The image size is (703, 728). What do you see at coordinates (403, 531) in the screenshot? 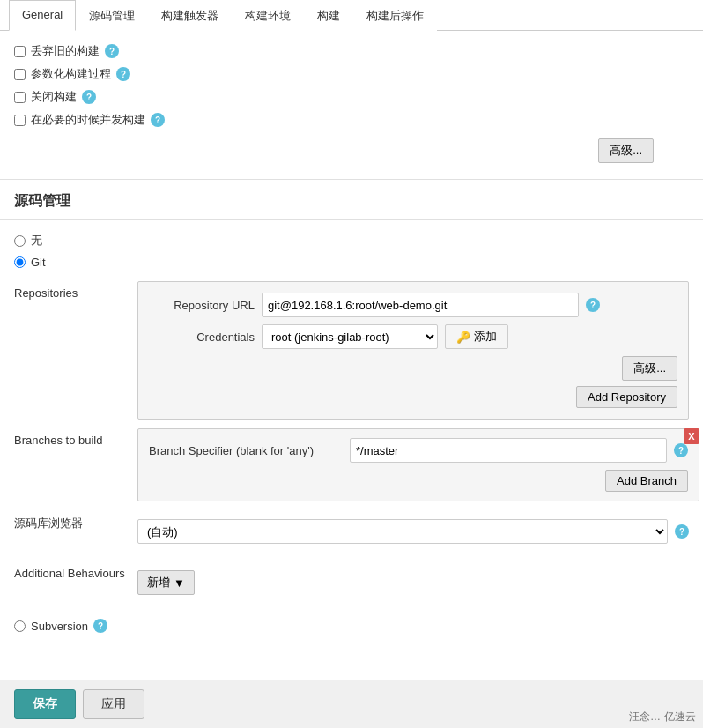
I see `source-browser-select: (自动)` at bounding box center [403, 531].